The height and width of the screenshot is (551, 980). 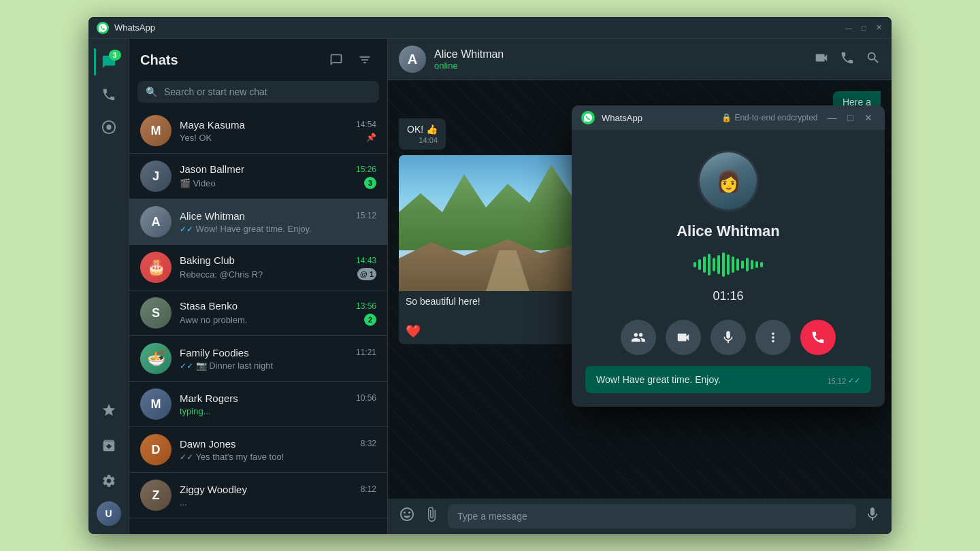 I want to click on close-button: ✕, so click(x=879, y=28).